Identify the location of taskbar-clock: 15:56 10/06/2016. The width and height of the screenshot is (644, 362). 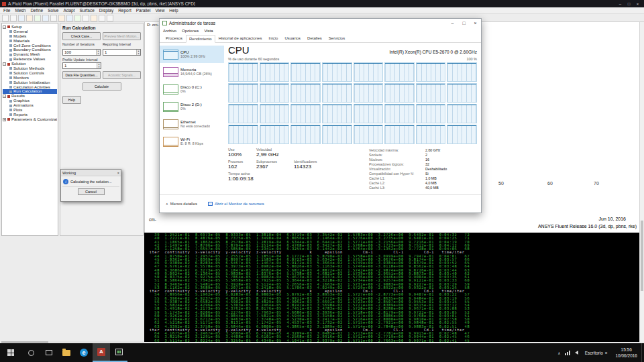
(627, 353).